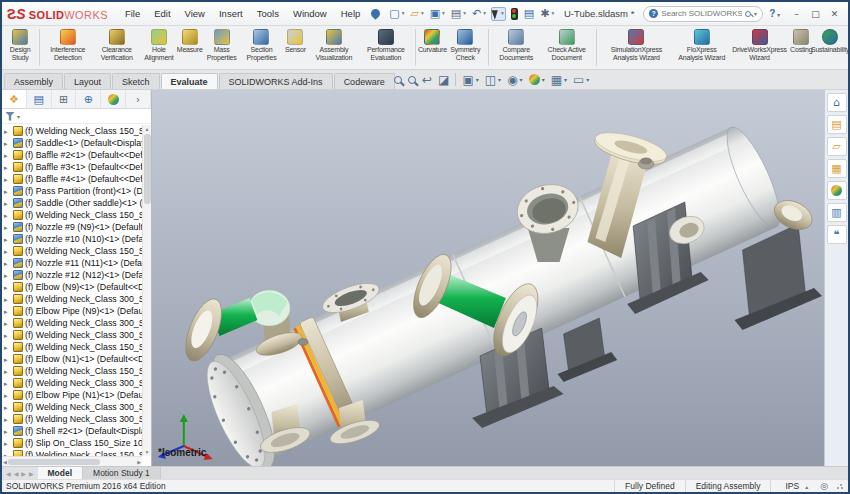 The width and height of the screenshot is (850, 494). Describe the element at coordinates (816, 14) in the screenshot. I see `maximize-button: □` at that location.